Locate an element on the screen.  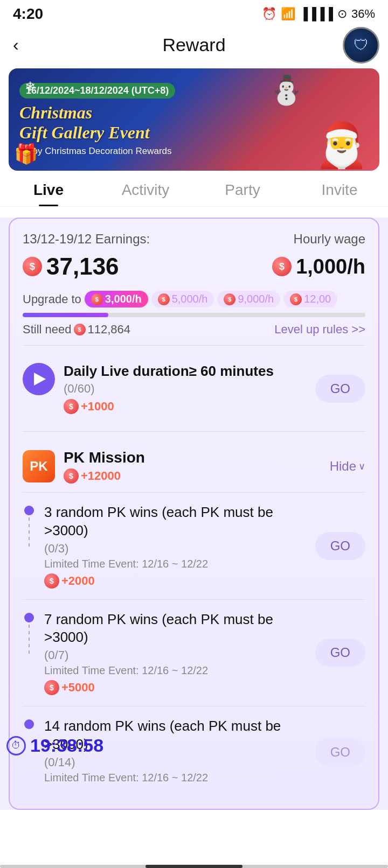
daily-task-content: Daily Live duration≥ 60 minutes (0/60) $… is located at coordinates (185, 389).